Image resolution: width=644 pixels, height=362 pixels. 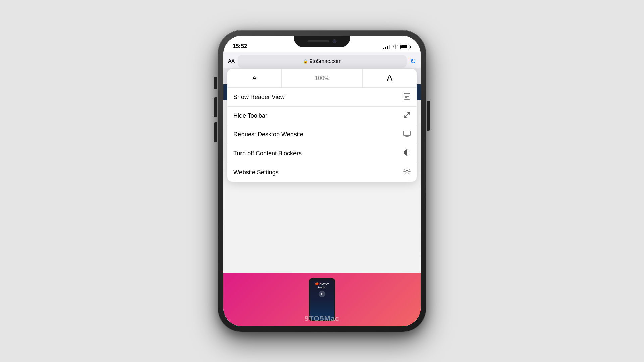 I want to click on website-settings-label: Website Settings, so click(x=256, y=172).